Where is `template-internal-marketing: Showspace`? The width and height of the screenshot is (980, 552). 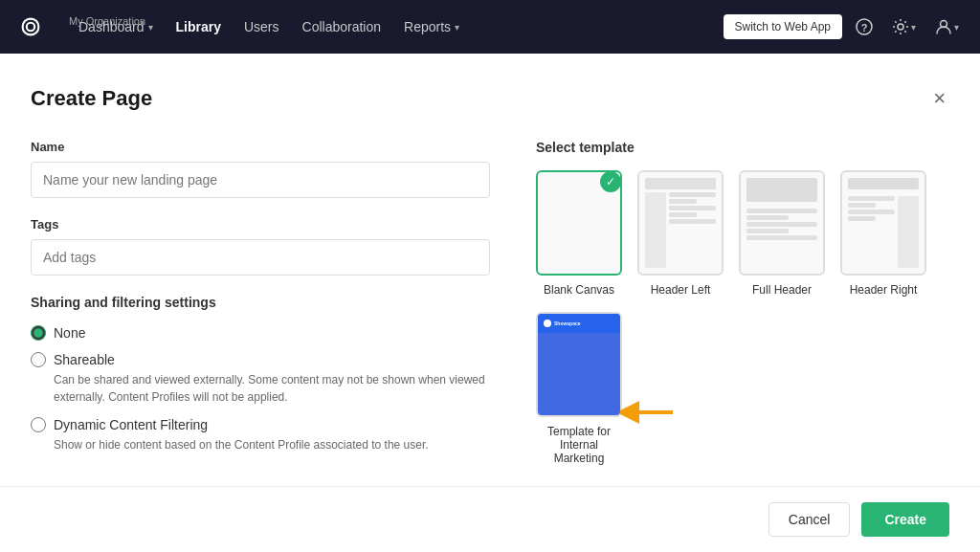
template-internal-marketing: Showspace is located at coordinates (579, 388).